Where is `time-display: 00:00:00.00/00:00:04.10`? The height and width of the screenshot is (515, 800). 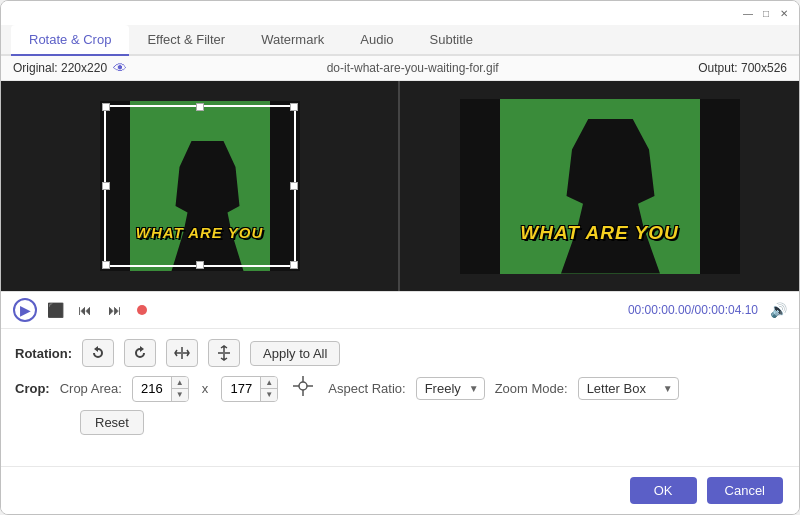
time-display: 00:00:00.00/00:00:04.10 is located at coordinates (693, 310).